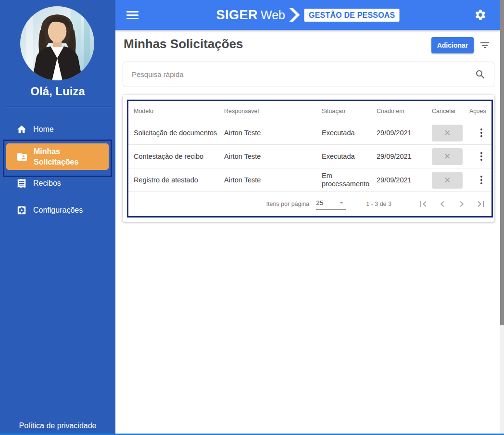 This screenshot has width=504, height=435. Describe the element at coordinates (273, 15) in the screenshot. I see `logo-secondary-text: Web` at that location.